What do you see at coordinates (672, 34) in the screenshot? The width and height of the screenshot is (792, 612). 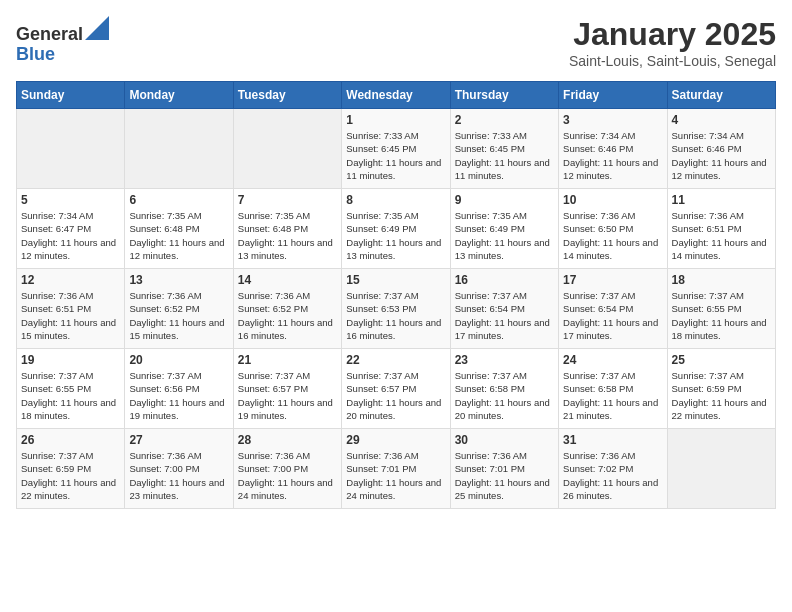 I see `month-title: January 2025` at bounding box center [672, 34].